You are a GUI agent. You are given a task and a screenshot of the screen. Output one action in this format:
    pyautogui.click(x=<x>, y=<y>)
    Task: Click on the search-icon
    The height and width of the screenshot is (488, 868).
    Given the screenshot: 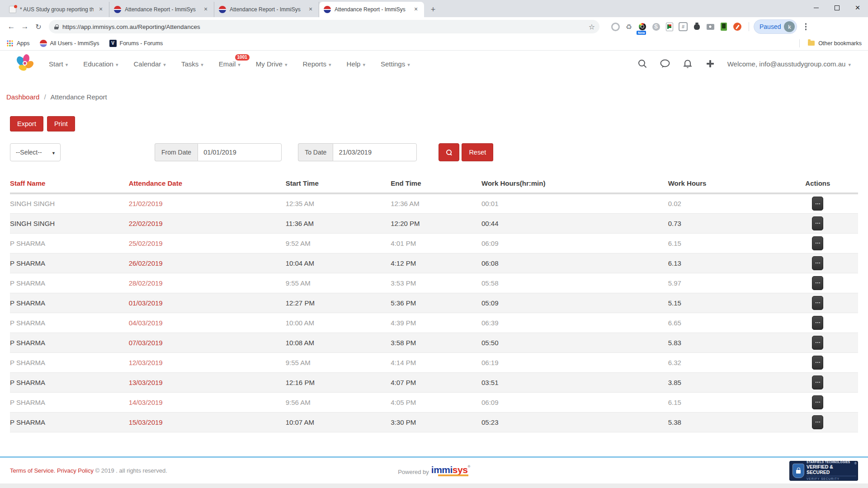 What is the action you would take?
    pyautogui.click(x=642, y=64)
    